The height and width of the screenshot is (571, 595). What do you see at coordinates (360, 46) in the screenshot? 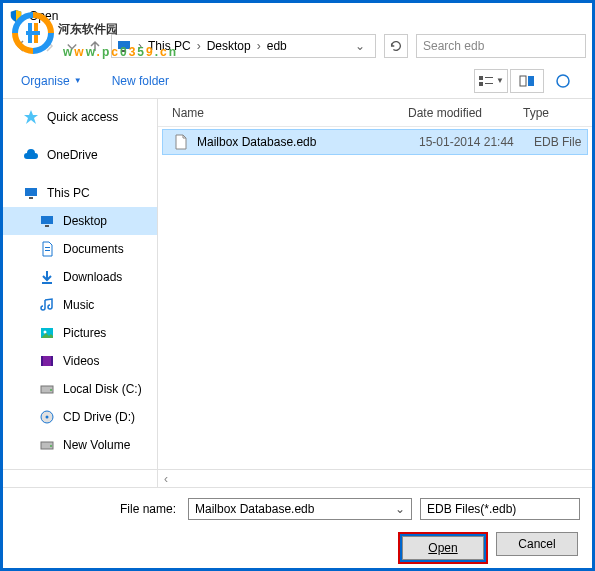
I see `breadcrumb-dropdown-icon: ⌄` at bounding box center [360, 46].